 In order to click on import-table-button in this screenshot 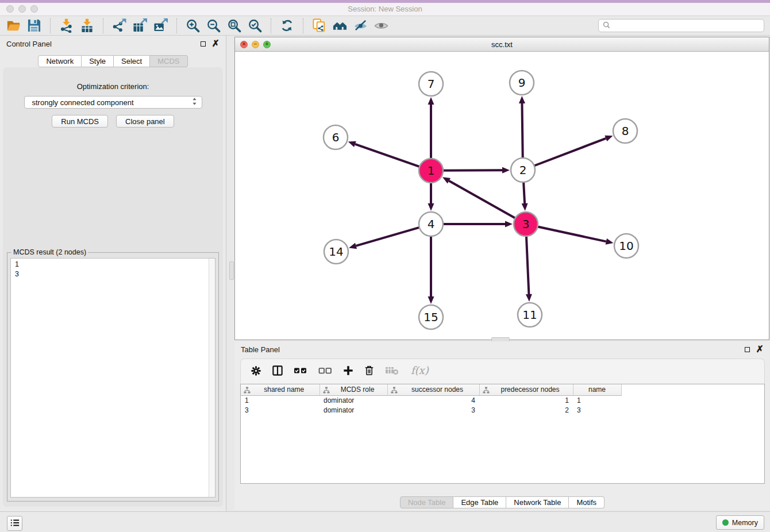, I will do `click(87, 25)`.